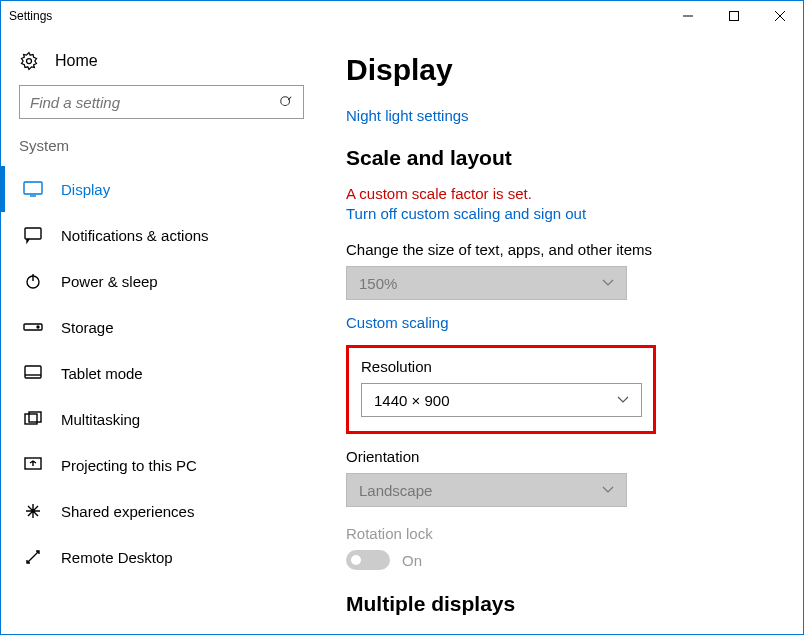 The width and height of the screenshot is (804, 635). What do you see at coordinates (100, 420) in the screenshot?
I see `sidebar-item-label: Multitasking` at bounding box center [100, 420].